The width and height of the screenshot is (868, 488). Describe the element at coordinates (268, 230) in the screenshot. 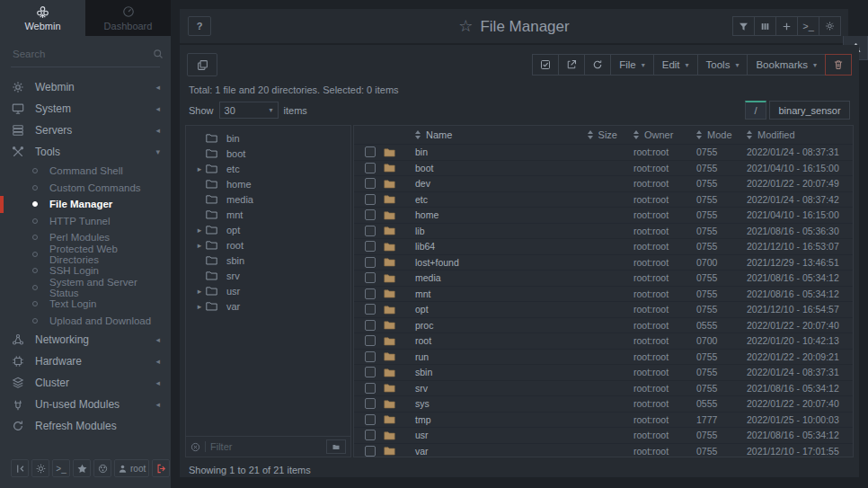

I see `tree-item-opt: ▸opt` at that location.